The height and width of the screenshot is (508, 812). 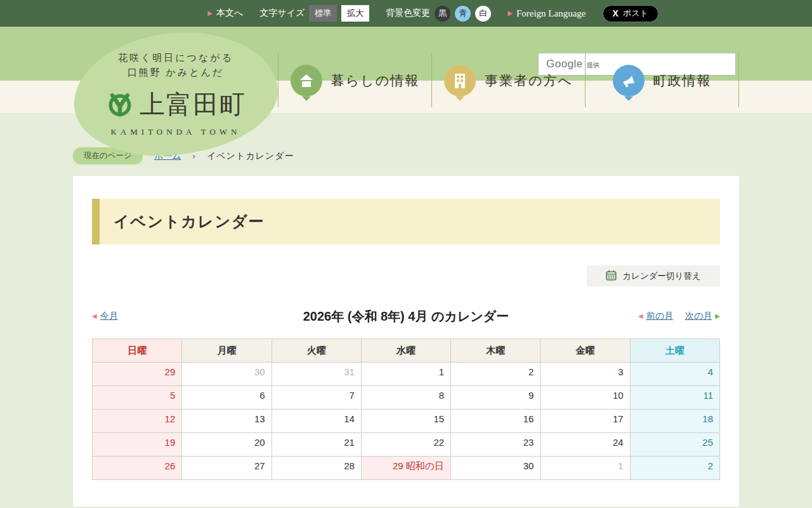 What do you see at coordinates (137, 444) in the screenshot?
I see `day-cell: 19` at bounding box center [137, 444].